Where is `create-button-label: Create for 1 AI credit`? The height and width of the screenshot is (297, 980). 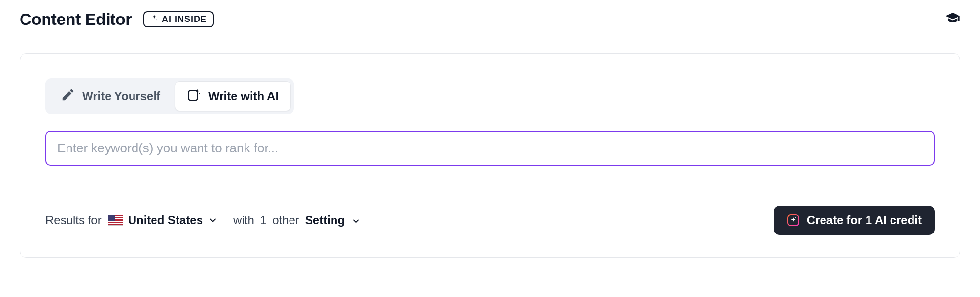
create-button-label: Create for 1 AI credit is located at coordinates (865, 220).